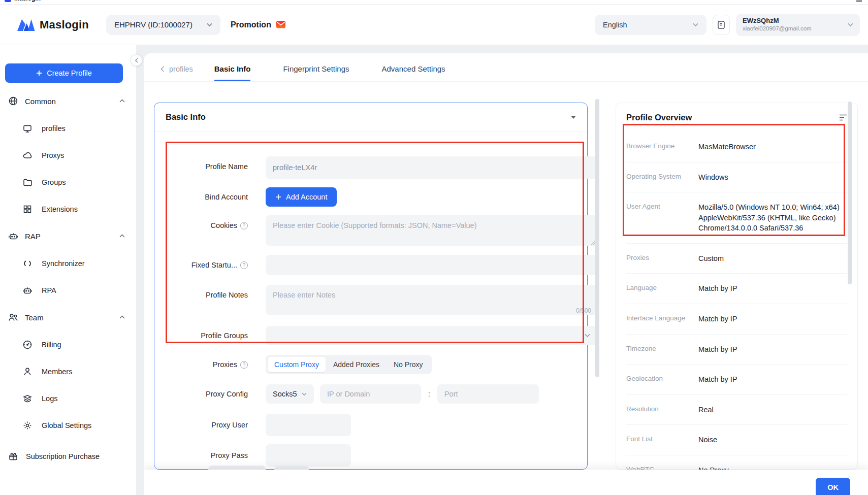 This screenshot has width=868, height=495. I want to click on proxy-port-input, so click(488, 394).